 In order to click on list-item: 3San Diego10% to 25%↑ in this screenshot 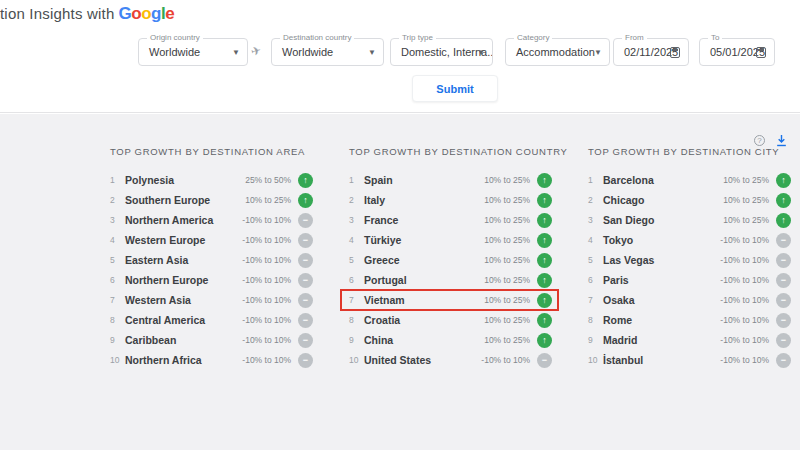, I will do `click(690, 220)`.